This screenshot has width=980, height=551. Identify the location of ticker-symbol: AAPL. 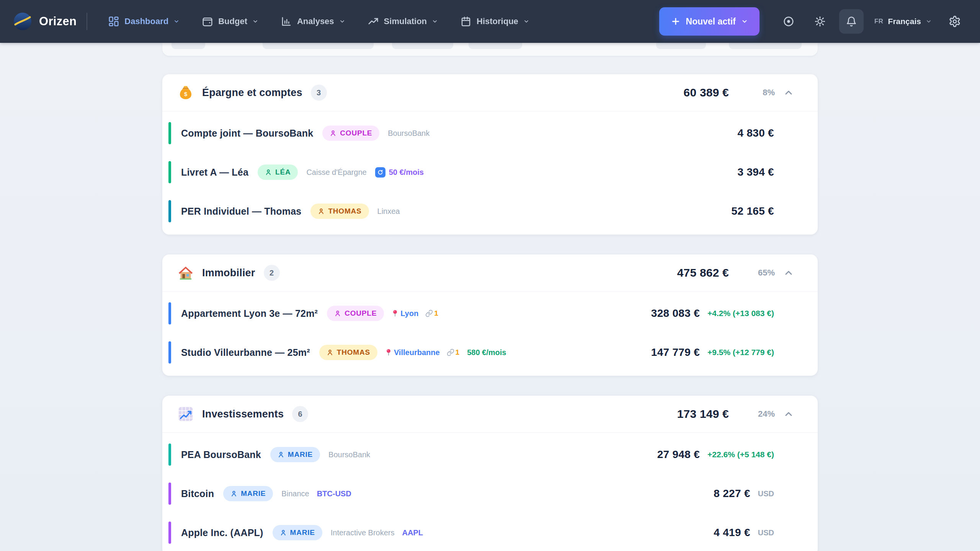
(412, 533).